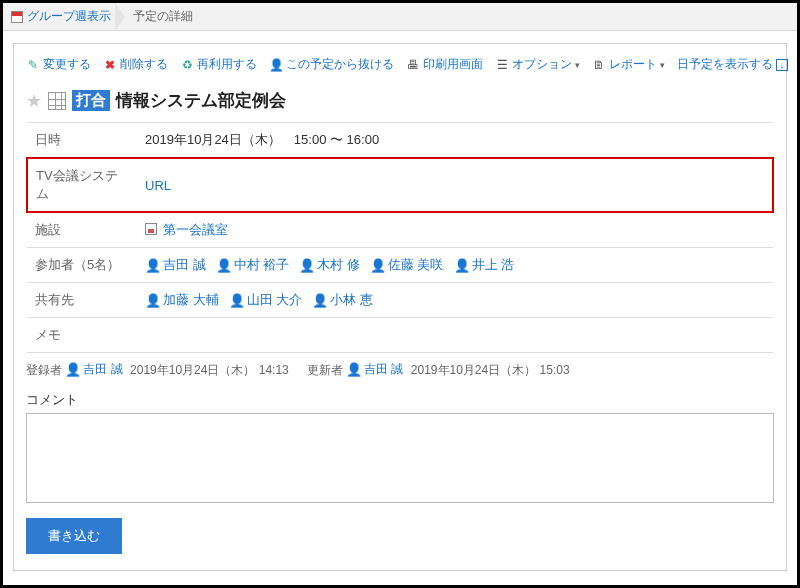 Image resolution: width=800 pixels, height=588 pixels. What do you see at coordinates (34, 101) in the screenshot?
I see `star-icon: ★` at bounding box center [34, 101].